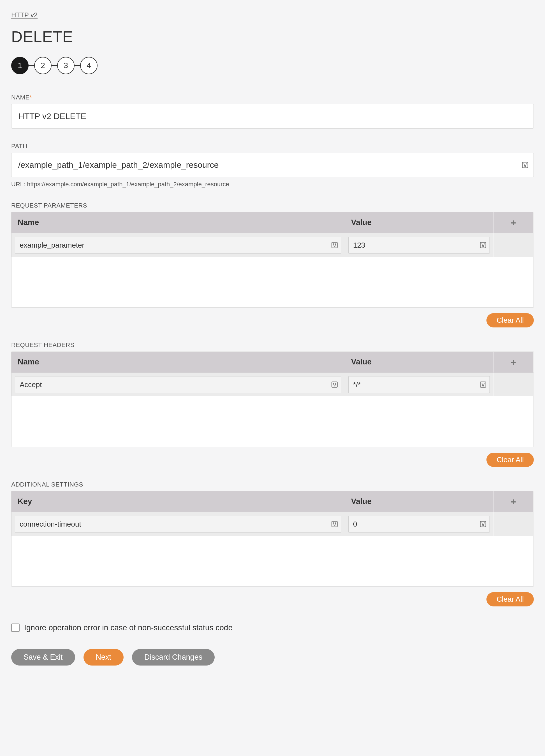 This screenshot has height=756, width=545. What do you see at coordinates (178, 524) in the screenshot?
I see `setting-key-input: connection-timeout` at bounding box center [178, 524].